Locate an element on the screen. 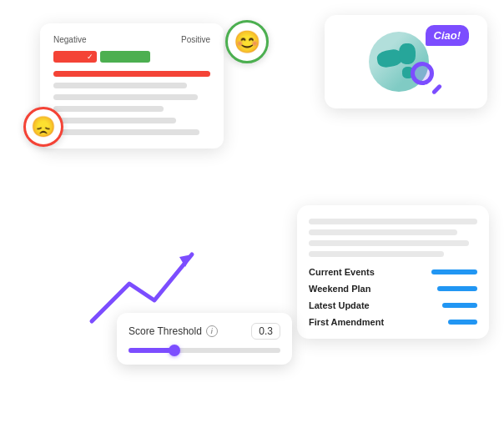 The height and width of the screenshot is (433, 504). ciao-bubble: Ciao! is located at coordinates (447, 35).